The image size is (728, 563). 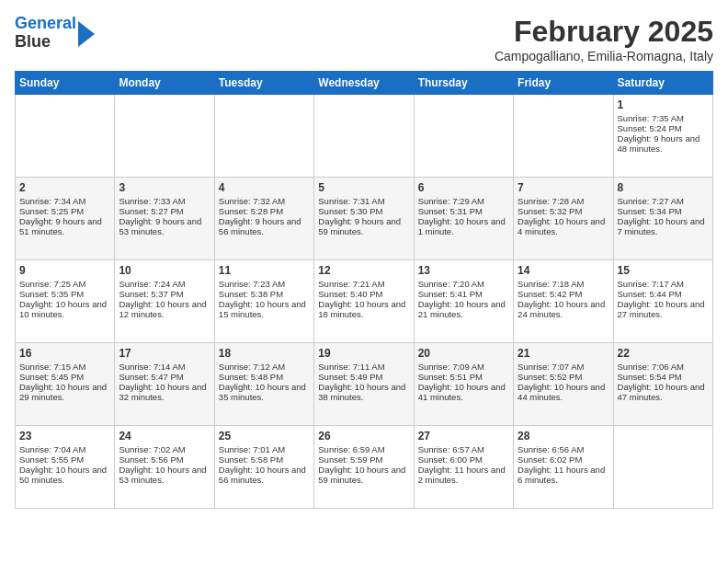 I want to click on day-content: Sunset: 5:44 PM, so click(x=664, y=294).